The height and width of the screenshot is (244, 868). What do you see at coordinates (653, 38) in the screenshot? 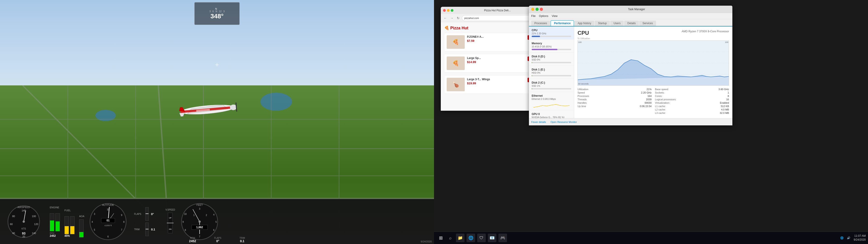
I see `utilization-label: % Utilization` at bounding box center [653, 38].